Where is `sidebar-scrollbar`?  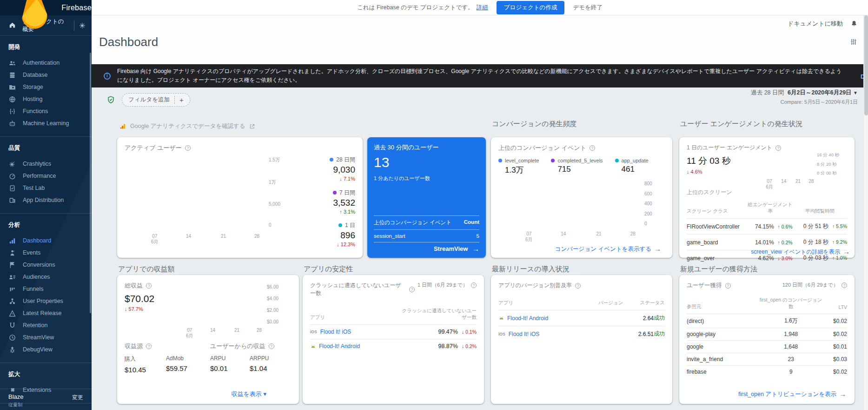 sidebar-scrollbar is located at coordinates (90, 183).